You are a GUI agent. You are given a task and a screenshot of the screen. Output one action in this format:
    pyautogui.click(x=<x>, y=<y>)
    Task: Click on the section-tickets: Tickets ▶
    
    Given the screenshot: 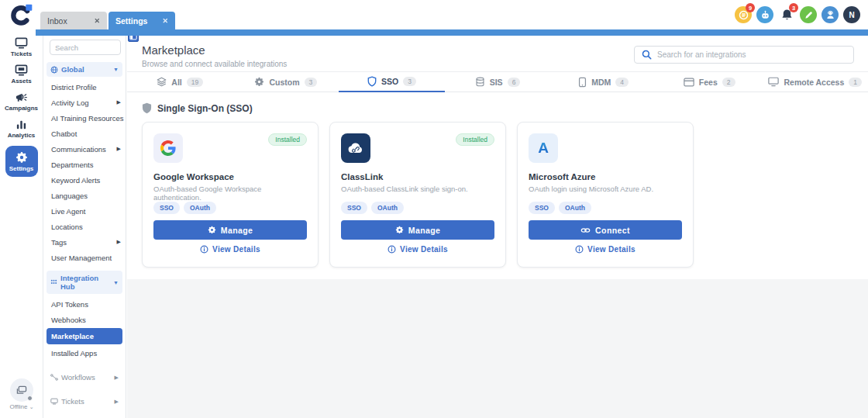 What is the action you would take?
    pyautogui.click(x=84, y=402)
    